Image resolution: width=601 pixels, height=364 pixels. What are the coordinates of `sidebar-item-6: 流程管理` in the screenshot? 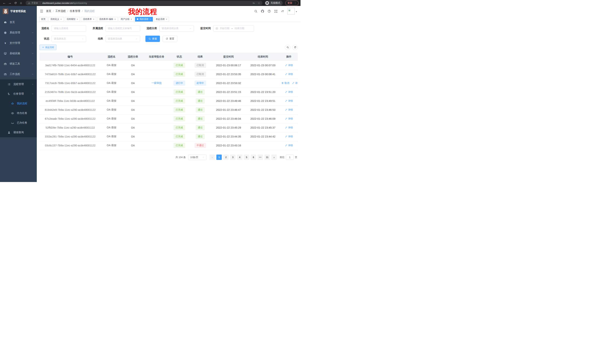 It's located at (19, 84).